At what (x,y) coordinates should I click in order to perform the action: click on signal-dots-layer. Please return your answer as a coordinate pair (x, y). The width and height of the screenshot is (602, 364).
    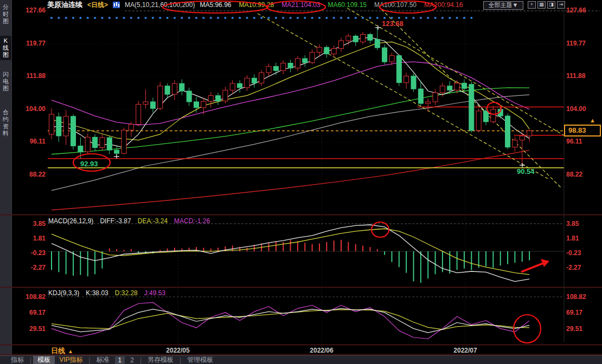
    Looking at the image, I should click on (261, 18).